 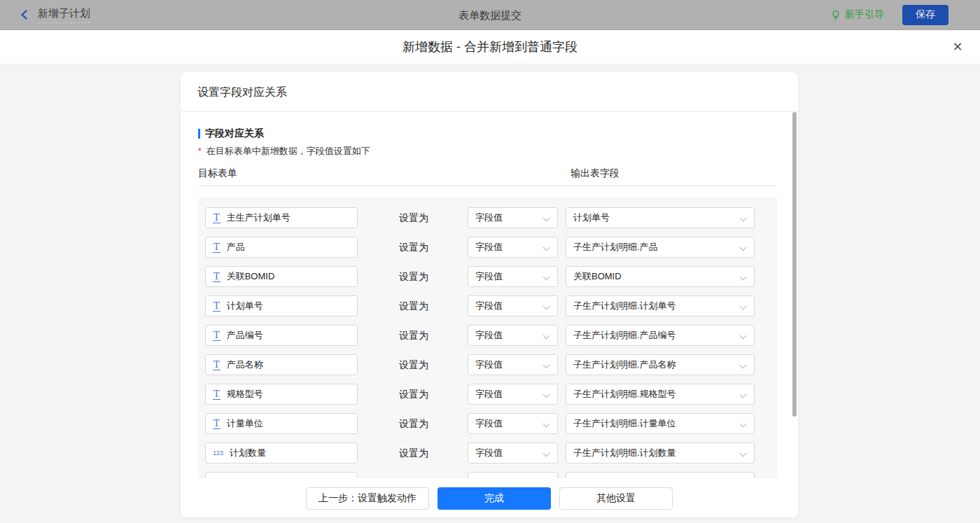 I want to click on target-field-select: 子生产计划明细.规格型号, so click(x=660, y=394).